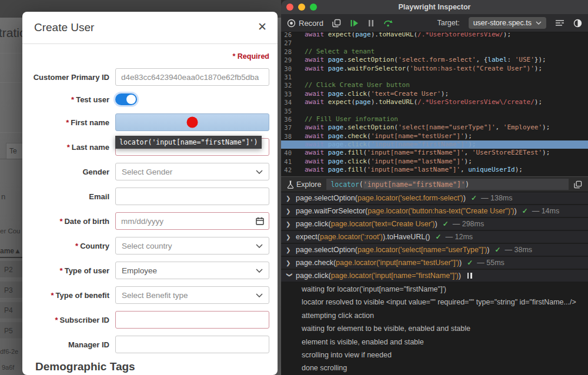 The image size is (588, 375). Describe the element at coordinates (435, 170) in the screenshot. I see `code-line: 42await page.fill('input[name="lastName"…` at that location.